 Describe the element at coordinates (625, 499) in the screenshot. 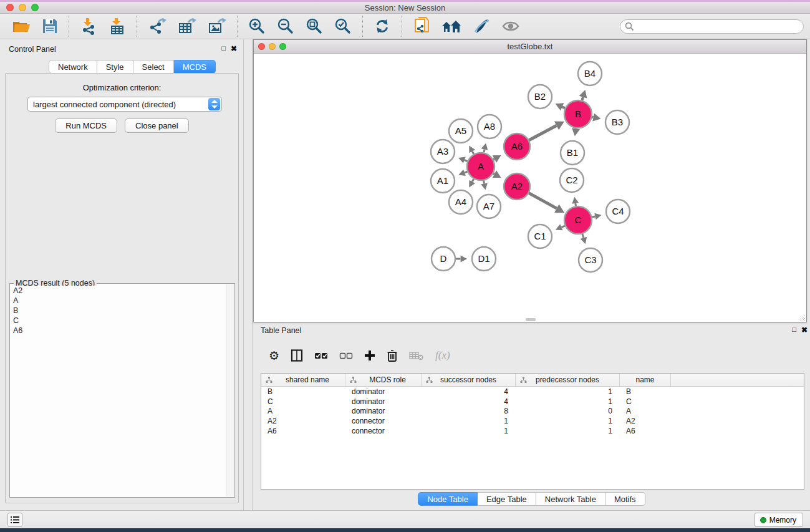

I see `tab-motifs: Motifs` at that location.